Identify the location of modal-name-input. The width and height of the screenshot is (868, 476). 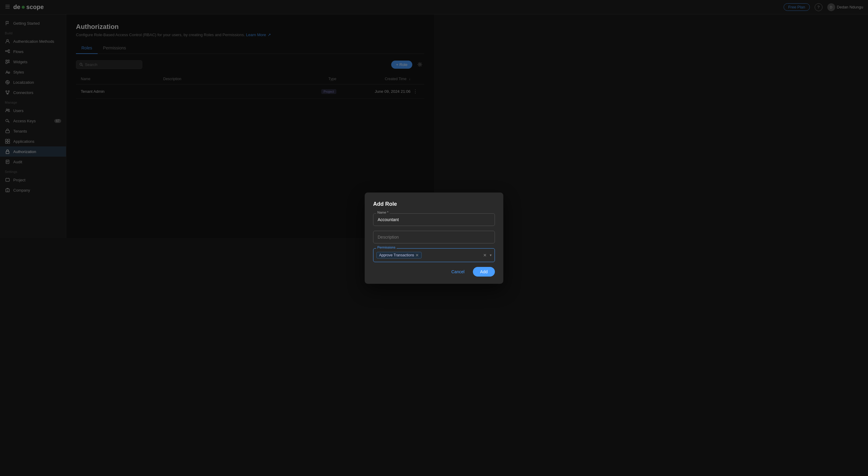
(404, 220).